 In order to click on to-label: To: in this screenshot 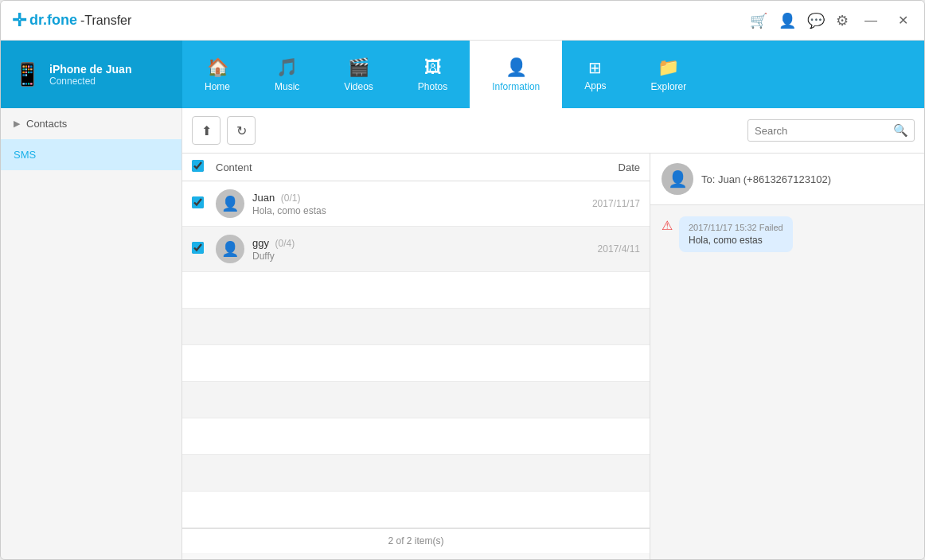, I will do `click(708, 180)`.